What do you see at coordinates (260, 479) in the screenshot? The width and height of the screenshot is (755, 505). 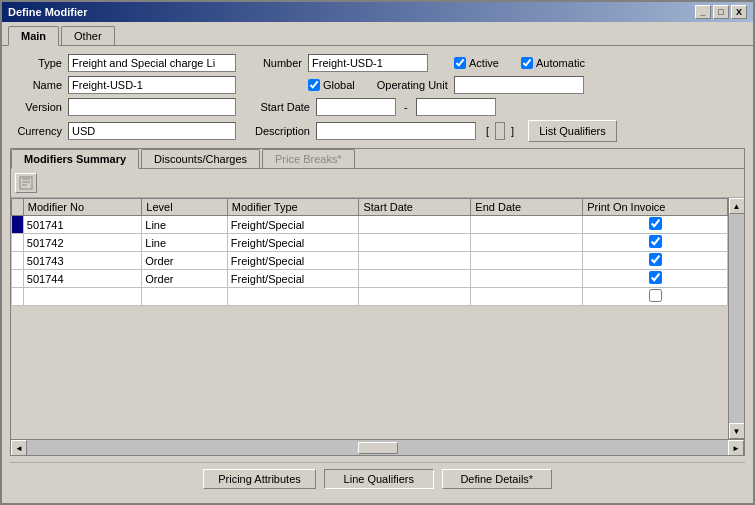 I see `pricing-attributes-button: Pricing Attributes` at bounding box center [260, 479].